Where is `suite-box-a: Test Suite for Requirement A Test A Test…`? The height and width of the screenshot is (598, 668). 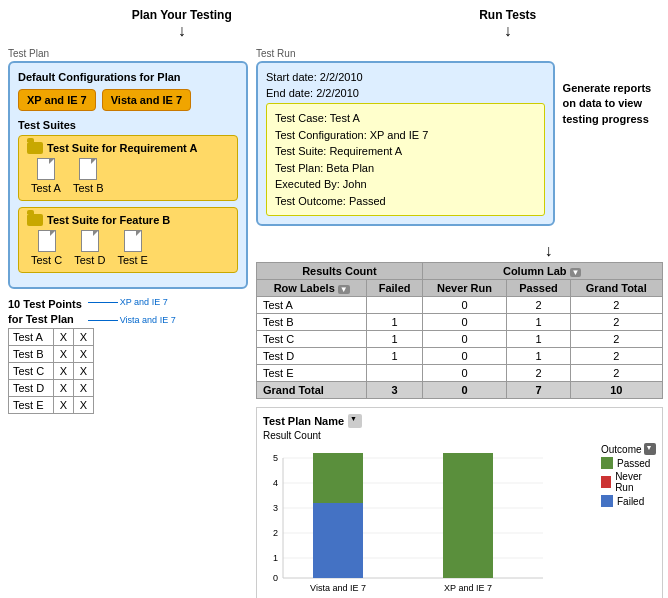
suite-box-a: Test Suite for Requirement A Test A Test… is located at coordinates (128, 168).